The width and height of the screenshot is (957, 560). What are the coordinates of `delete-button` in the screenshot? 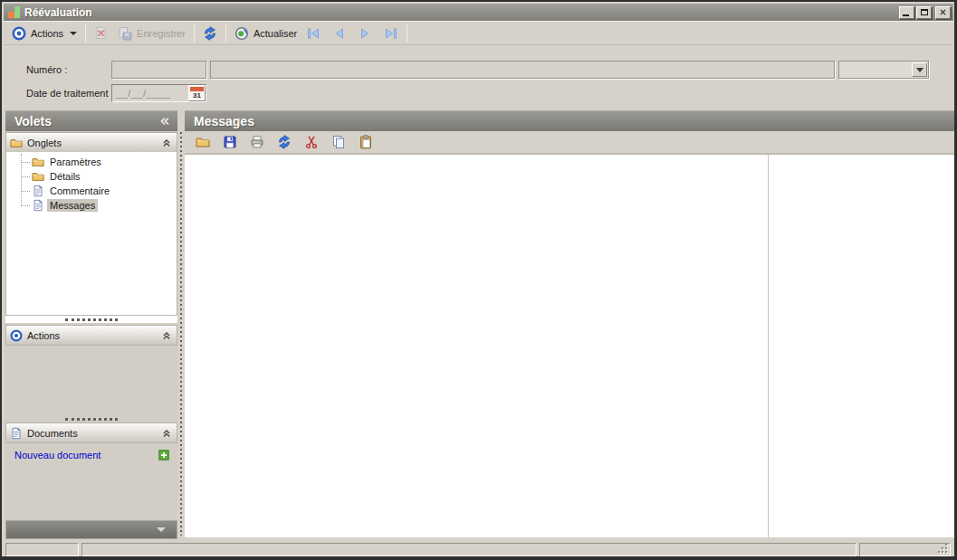 It's located at (101, 33).